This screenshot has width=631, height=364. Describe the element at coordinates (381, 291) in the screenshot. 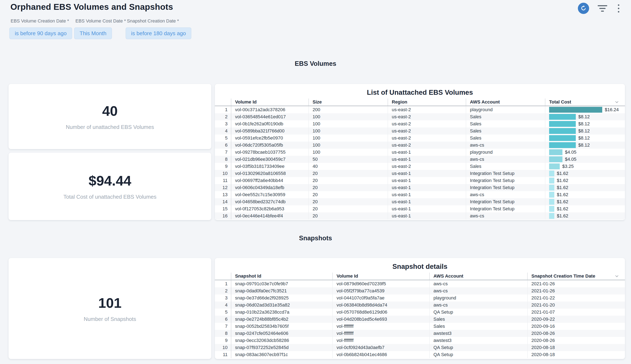

I see `cell-volume-id: vol-05f2f79ba77ca4539` at that location.